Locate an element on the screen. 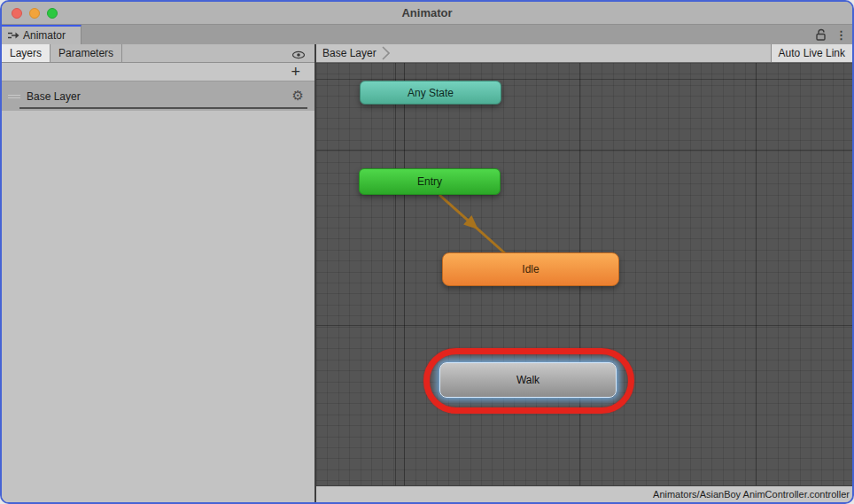 This screenshot has width=854, height=504. state-node-any-state: Any State is located at coordinates (431, 92).